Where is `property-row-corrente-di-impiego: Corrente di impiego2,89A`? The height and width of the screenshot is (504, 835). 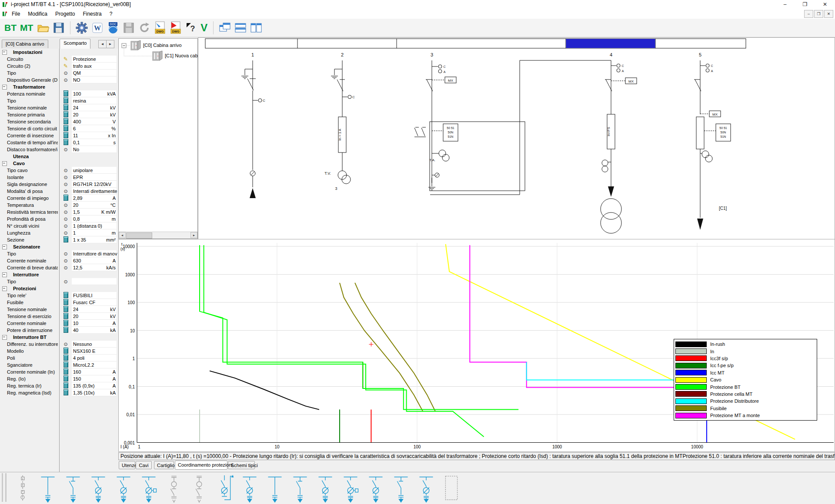
property-row-corrente-di-impiego: Corrente di impiego2,89A is located at coordinates (59, 198).